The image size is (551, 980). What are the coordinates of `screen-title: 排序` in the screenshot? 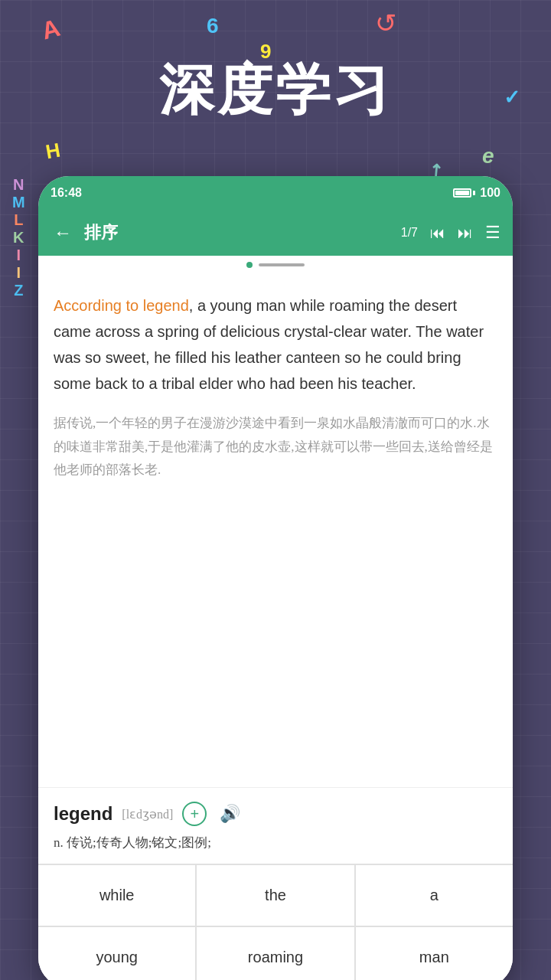 It's located at (238, 233).